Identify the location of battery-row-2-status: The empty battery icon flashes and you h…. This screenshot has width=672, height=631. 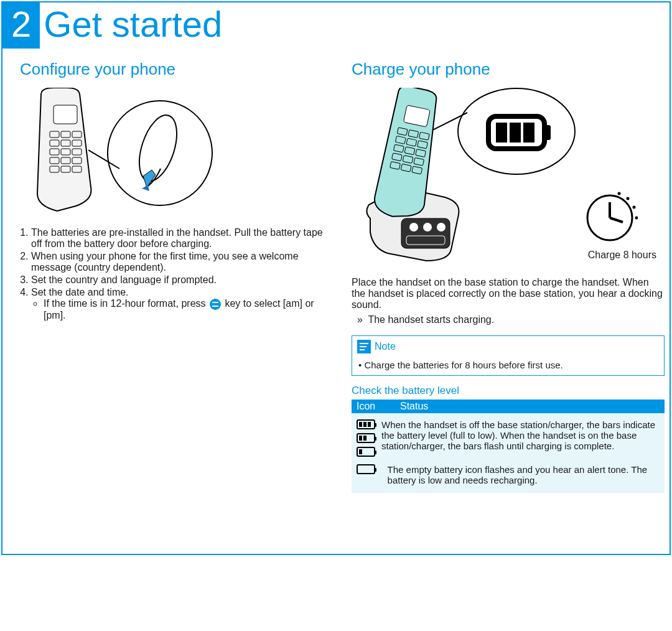
(524, 475).